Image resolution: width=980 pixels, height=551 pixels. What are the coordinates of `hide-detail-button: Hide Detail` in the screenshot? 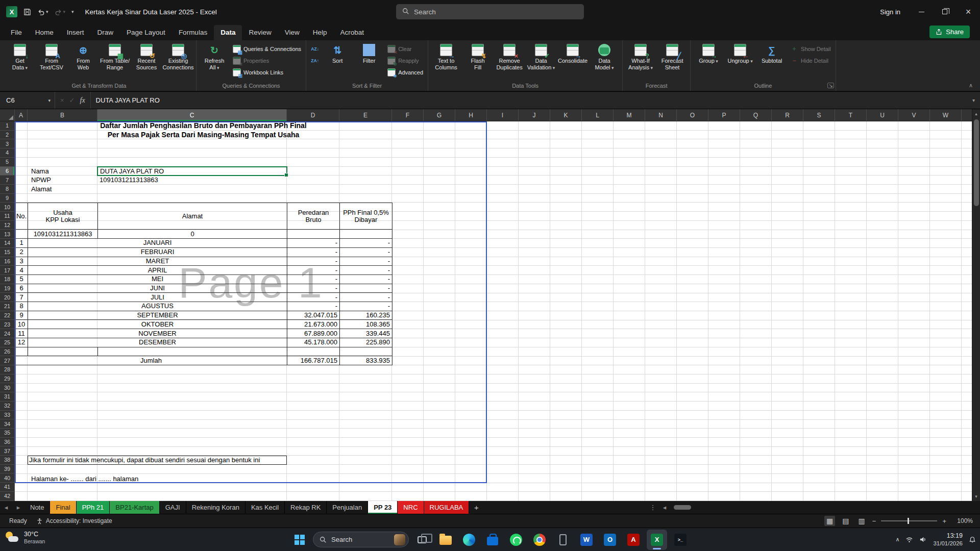 It's located at (811, 61).